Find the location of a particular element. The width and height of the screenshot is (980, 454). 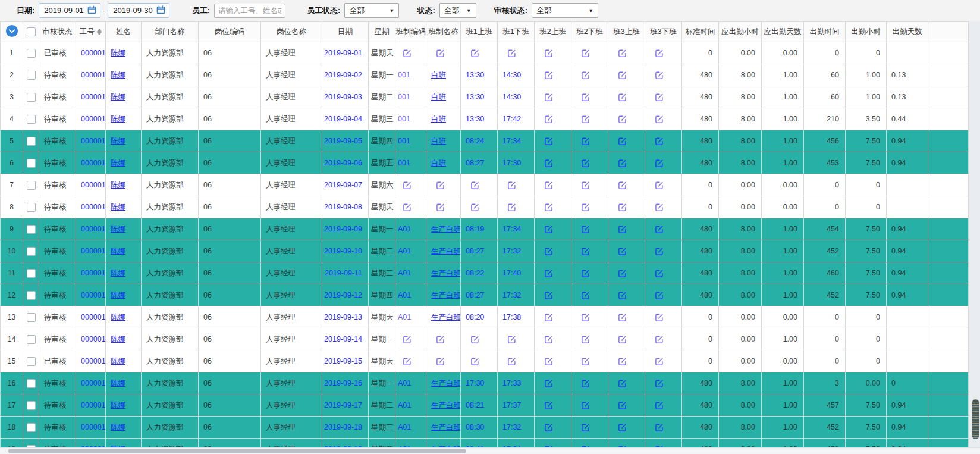

time-link: 08:21 is located at coordinates (475, 405).